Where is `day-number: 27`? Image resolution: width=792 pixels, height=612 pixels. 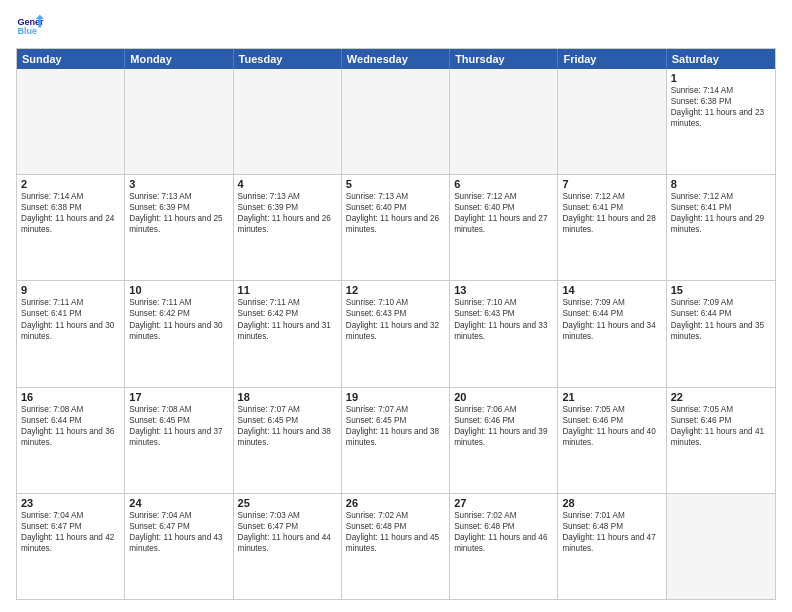 day-number: 27 is located at coordinates (504, 503).